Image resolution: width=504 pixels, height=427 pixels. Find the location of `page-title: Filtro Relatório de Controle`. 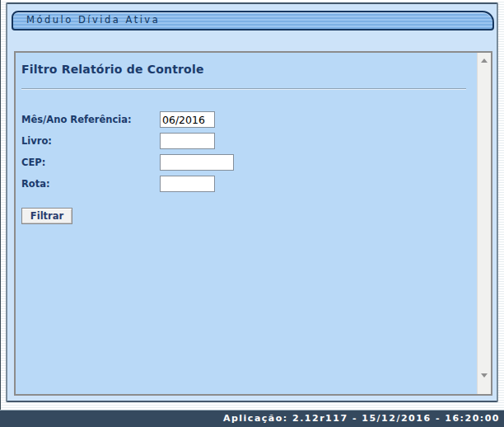

page-title: Filtro Relatório de Controle is located at coordinates (113, 69).